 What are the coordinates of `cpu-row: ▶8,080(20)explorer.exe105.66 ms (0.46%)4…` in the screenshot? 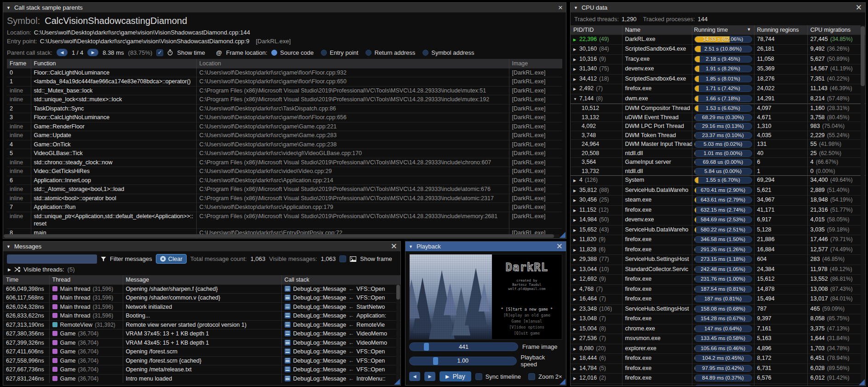 It's located at (718, 349).